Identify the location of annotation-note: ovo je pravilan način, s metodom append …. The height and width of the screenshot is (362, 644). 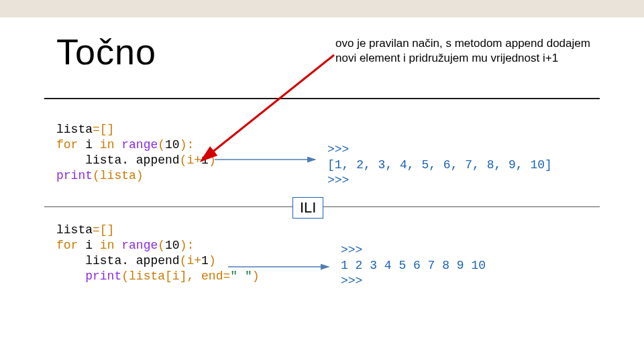
(463, 51).